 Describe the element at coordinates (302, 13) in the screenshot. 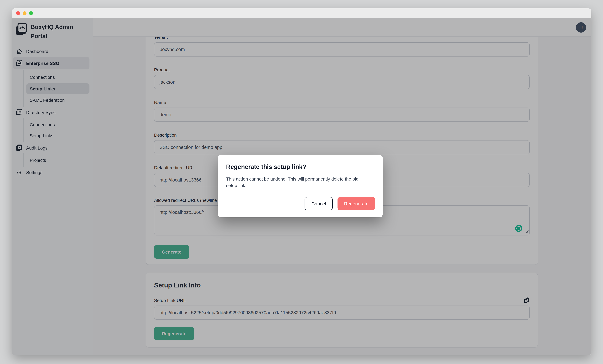

I see `window-titlebar` at that location.